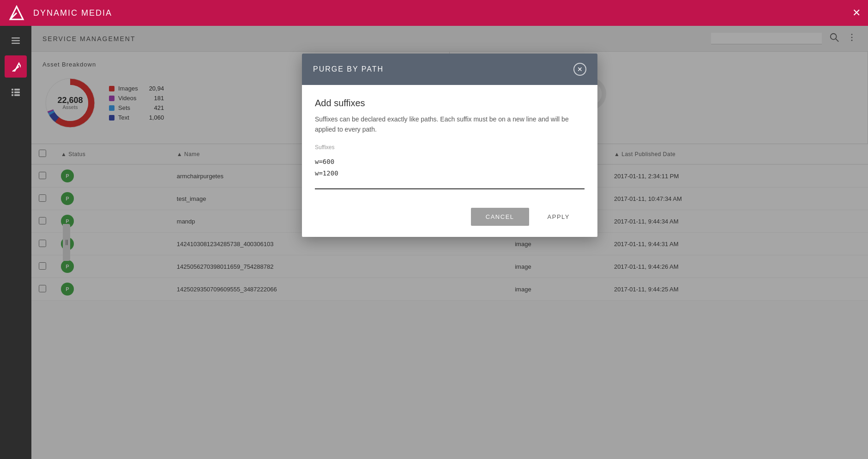  I want to click on suffixes-label: Suffixes, so click(450, 147).